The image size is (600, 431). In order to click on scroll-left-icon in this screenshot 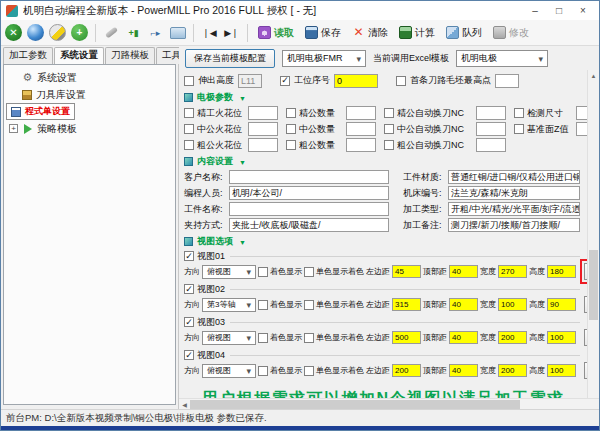, I will do `click(184, 404)`.